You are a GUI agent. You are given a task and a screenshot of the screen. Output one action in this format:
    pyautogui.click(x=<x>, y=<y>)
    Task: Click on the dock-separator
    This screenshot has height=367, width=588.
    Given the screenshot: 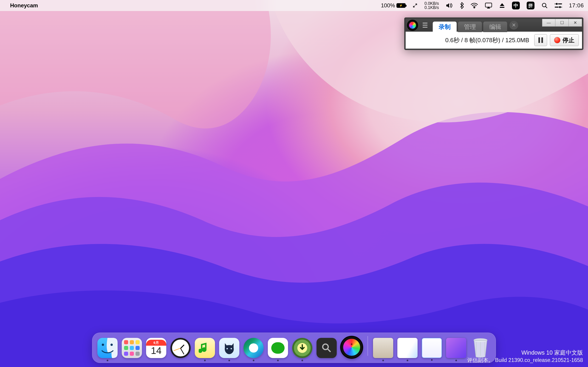 What is the action you would take?
    pyautogui.click(x=368, y=346)
    